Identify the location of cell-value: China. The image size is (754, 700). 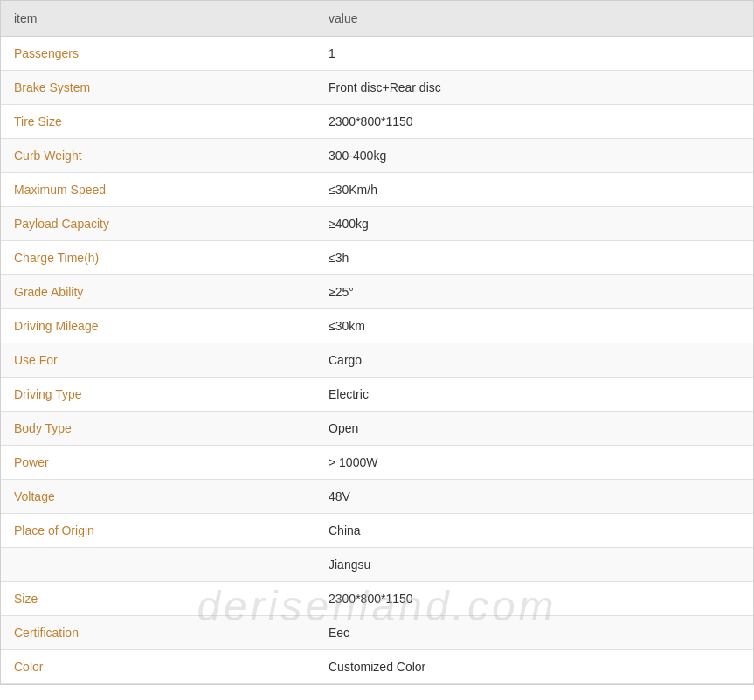
(535, 531).